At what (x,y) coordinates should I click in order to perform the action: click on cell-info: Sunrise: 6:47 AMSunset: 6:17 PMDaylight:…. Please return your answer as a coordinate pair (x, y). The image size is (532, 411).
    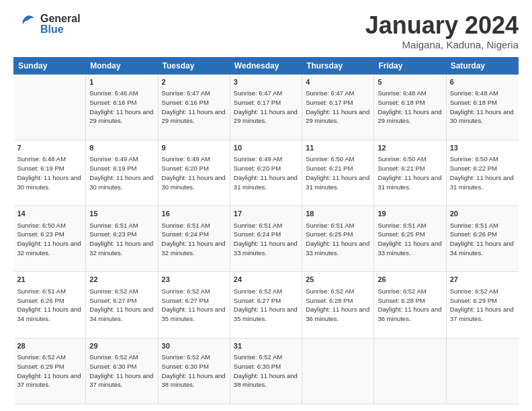
    Looking at the image, I should click on (338, 107).